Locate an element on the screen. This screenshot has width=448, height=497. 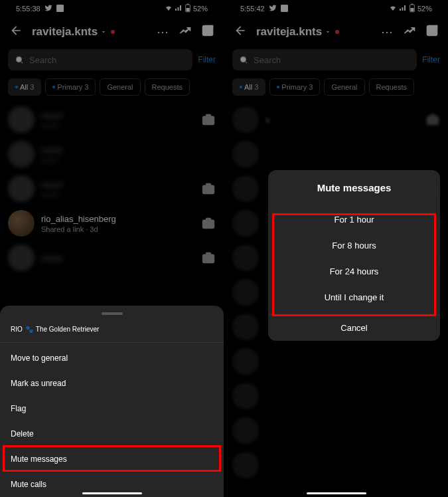
mute-8-hours: For 8 hours is located at coordinates (354, 246).